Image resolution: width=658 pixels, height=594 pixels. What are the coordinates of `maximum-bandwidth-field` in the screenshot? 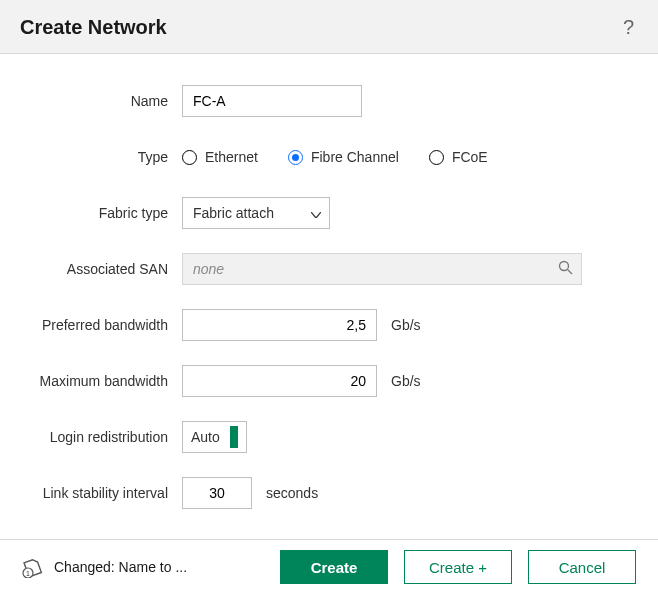 It's located at (280, 381).